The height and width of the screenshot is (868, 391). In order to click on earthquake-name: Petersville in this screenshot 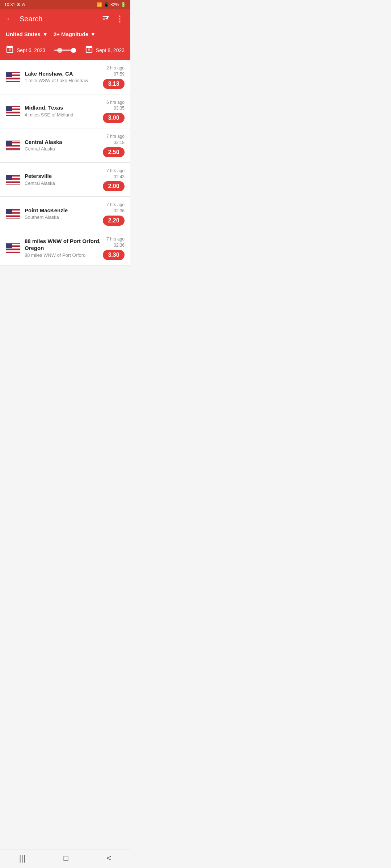, I will do `click(64, 176)`.